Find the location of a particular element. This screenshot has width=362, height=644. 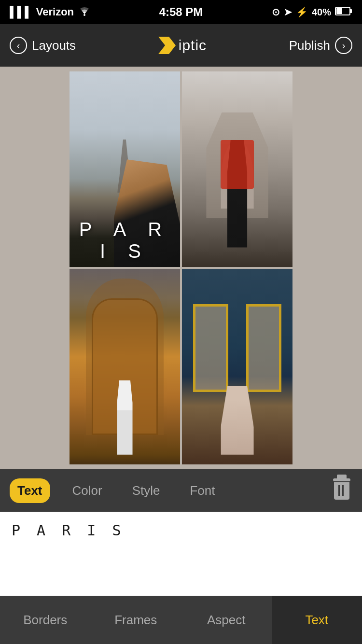

tab-font: Font is located at coordinates (202, 490).